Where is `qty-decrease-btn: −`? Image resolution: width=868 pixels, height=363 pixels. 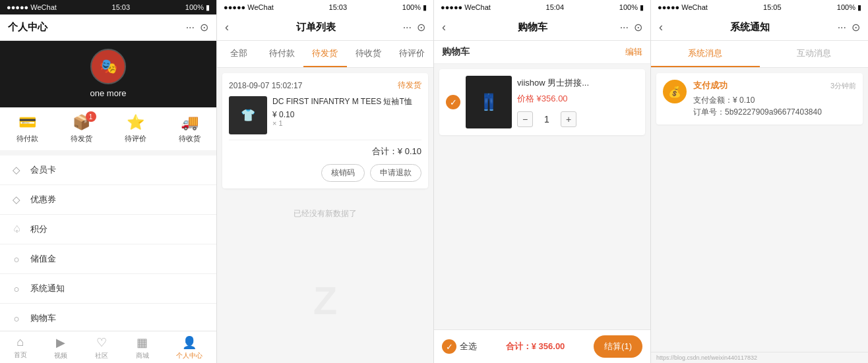
qty-decrease-btn: − is located at coordinates (525, 119).